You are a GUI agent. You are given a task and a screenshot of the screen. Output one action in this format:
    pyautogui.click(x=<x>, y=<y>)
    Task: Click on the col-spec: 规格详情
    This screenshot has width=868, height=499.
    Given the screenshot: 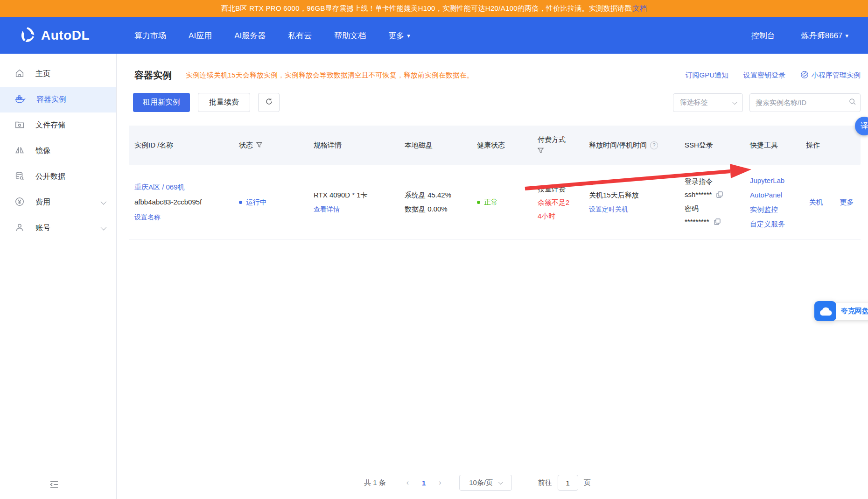 What is the action you would take?
    pyautogui.click(x=354, y=146)
    